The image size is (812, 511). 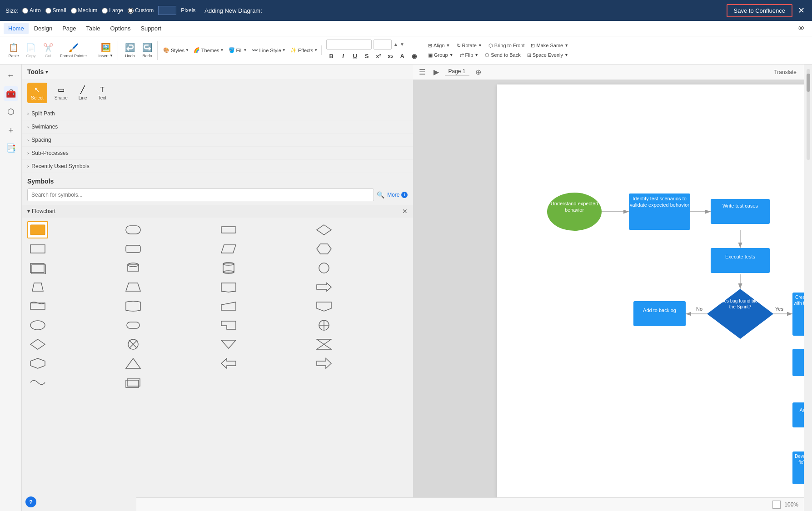 I want to click on sym-shield, so click(x=38, y=363).